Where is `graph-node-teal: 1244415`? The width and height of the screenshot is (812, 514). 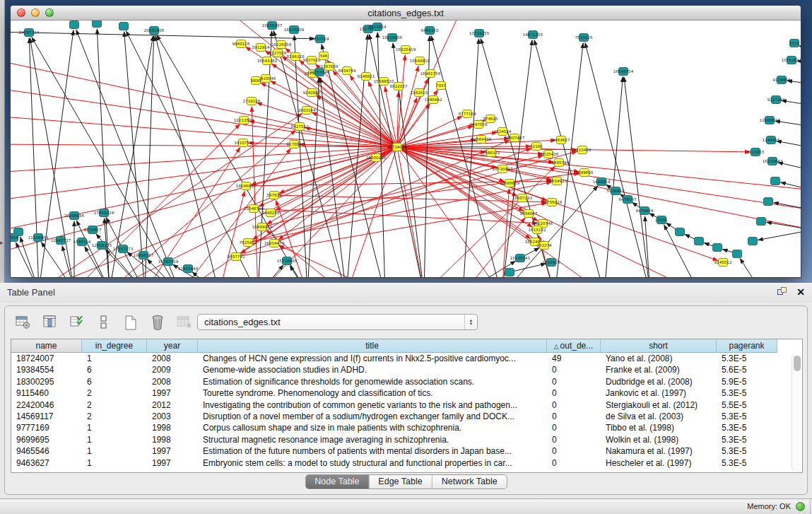 graph-node-teal: 1244415 is located at coordinates (772, 140).